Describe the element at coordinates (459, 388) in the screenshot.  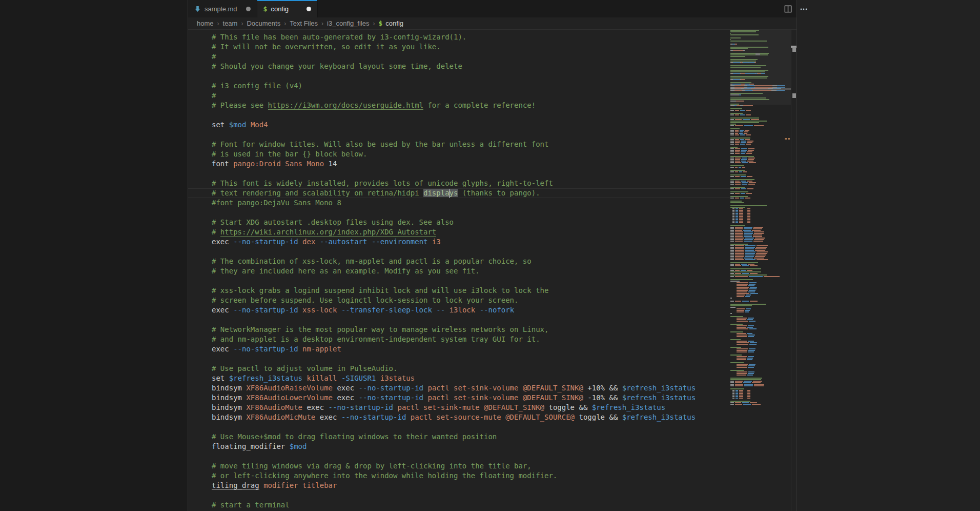
I see `code-line: bindsym XF86AudioRaiseVolume exec --no-s…` at that location.